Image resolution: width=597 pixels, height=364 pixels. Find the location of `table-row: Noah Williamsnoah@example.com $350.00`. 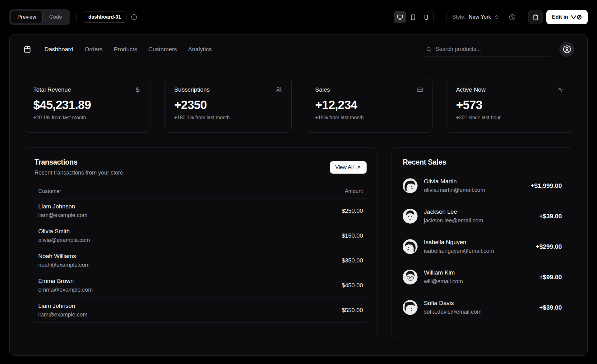

table-row: Noah Williamsnoah@example.com $350.00 is located at coordinates (201, 261).